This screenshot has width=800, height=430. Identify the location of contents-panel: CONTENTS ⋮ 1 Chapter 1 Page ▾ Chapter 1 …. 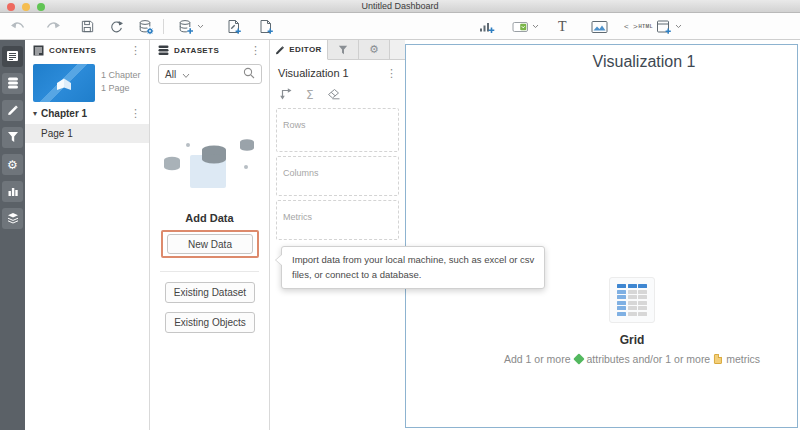
(88, 235).